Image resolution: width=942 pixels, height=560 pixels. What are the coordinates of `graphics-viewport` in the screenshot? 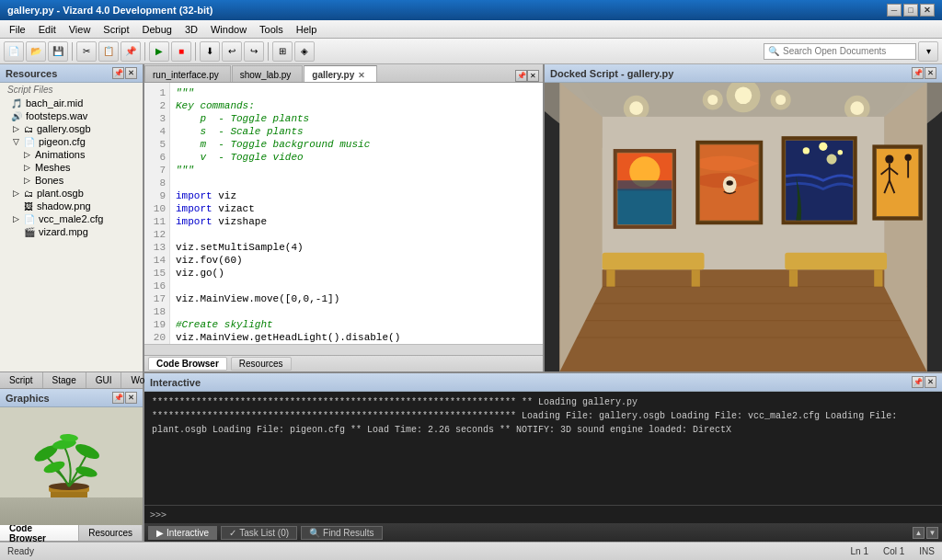 It's located at (72, 466).